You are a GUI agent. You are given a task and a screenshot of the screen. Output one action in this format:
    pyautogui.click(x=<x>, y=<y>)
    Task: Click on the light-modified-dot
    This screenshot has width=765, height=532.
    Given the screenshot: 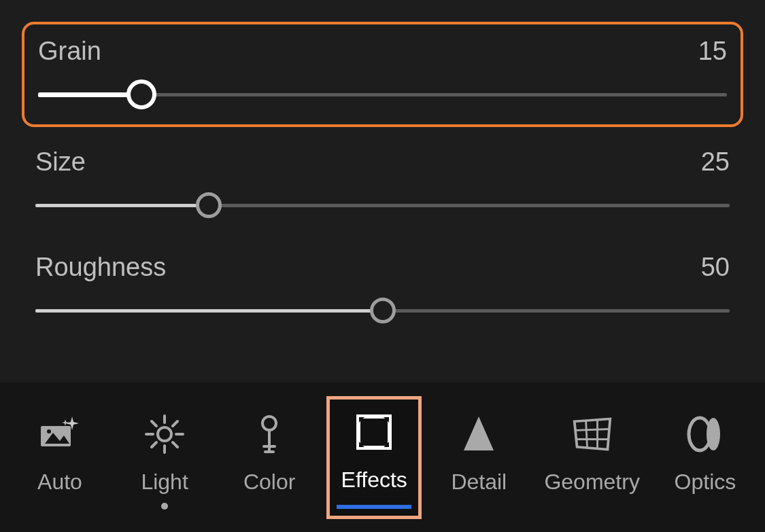 What is the action you would take?
    pyautogui.click(x=165, y=506)
    